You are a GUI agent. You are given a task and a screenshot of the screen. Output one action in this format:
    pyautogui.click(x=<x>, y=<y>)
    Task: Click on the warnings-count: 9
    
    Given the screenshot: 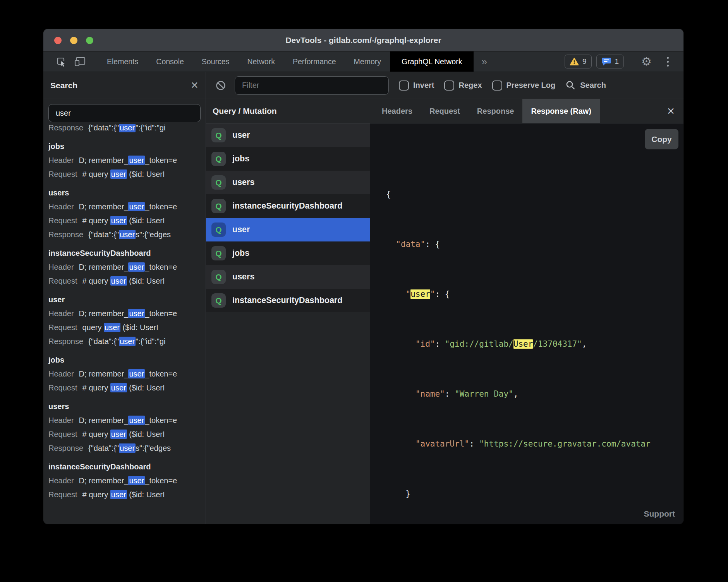 What is the action you would take?
    pyautogui.click(x=585, y=62)
    